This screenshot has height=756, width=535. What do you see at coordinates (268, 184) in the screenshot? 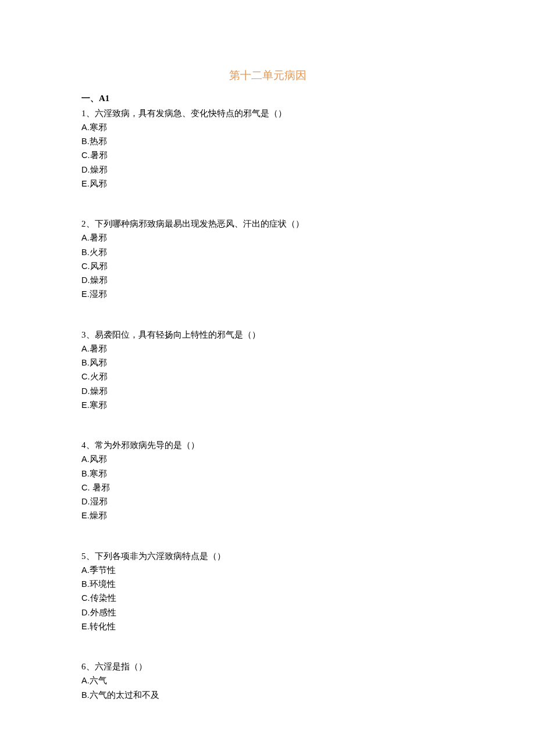
I see `option: E.风邪` at bounding box center [268, 184].